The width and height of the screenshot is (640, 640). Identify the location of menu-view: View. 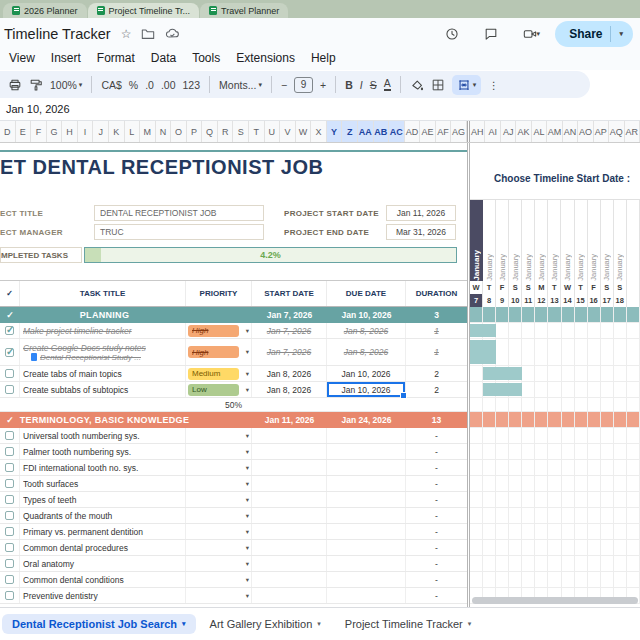
(22, 58).